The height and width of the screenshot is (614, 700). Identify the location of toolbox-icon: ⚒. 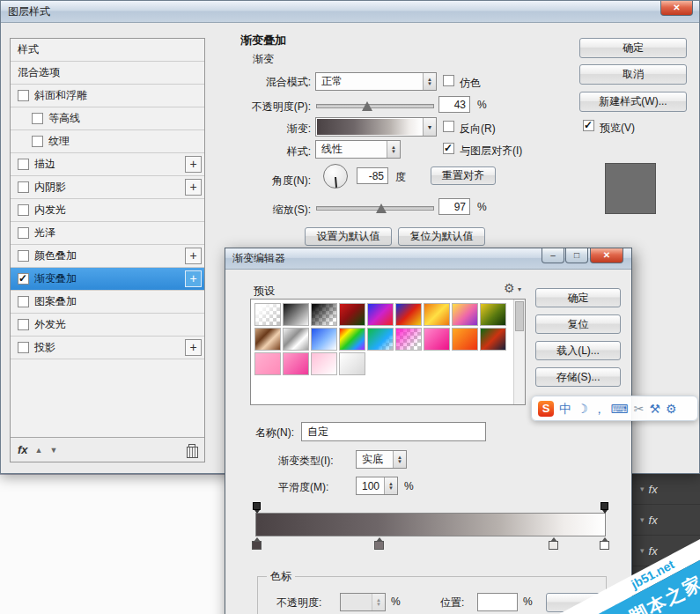
(655, 409).